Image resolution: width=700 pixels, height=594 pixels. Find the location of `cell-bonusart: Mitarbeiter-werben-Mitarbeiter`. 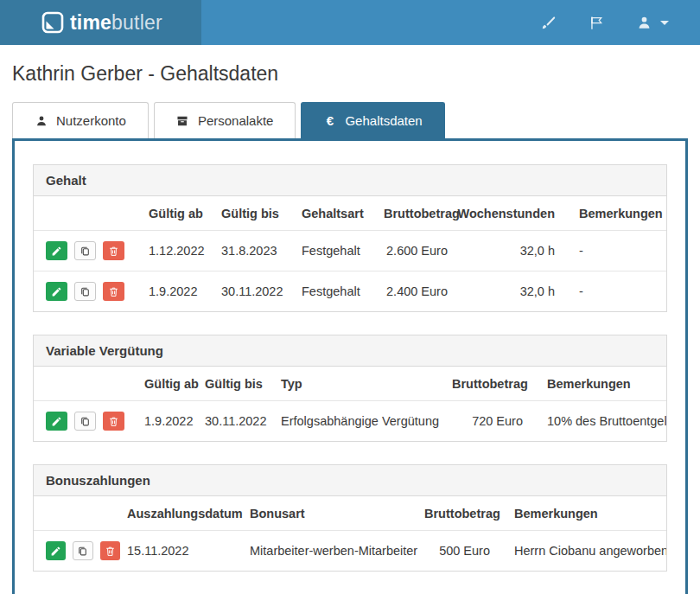

cell-bonusart: Mitarbeiter-werben-Mitarbeiter is located at coordinates (337, 552).